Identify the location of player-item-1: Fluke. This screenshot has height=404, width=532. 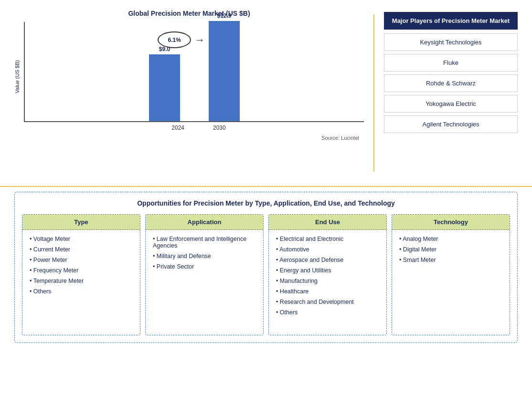
(451, 63).